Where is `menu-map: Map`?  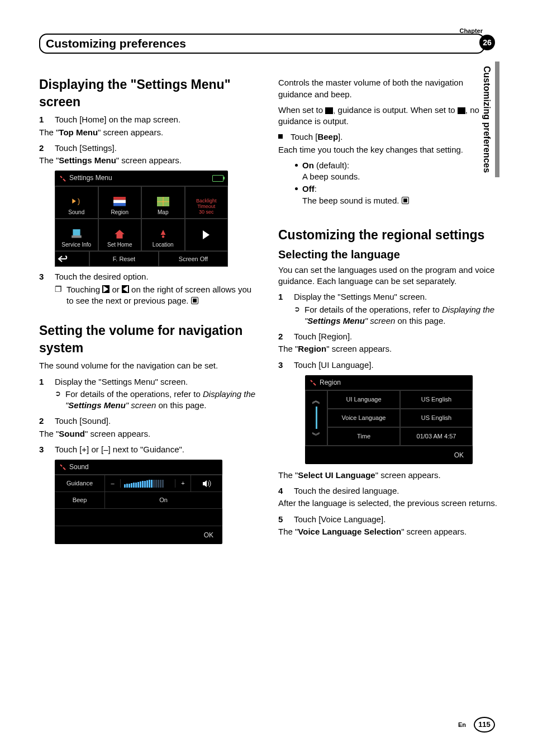
menu-map: Map is located at coordinates (163, 202).